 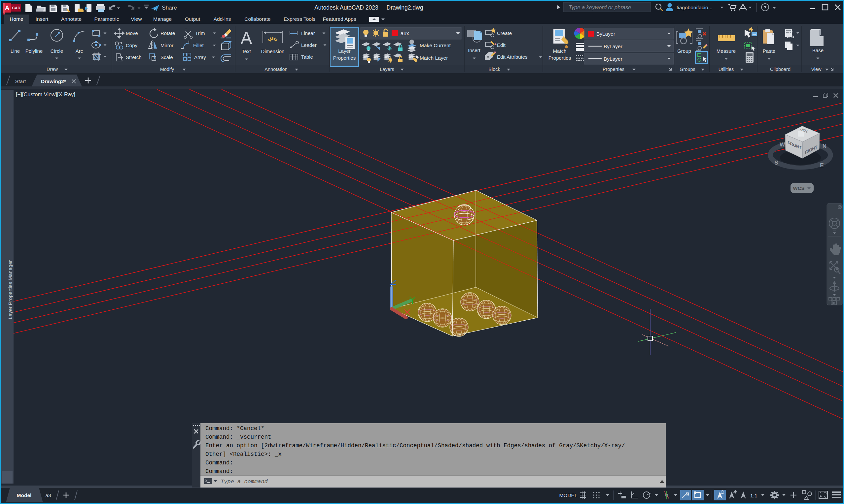 I want to click on svg-text: Copy, so click(x=132, y=46).